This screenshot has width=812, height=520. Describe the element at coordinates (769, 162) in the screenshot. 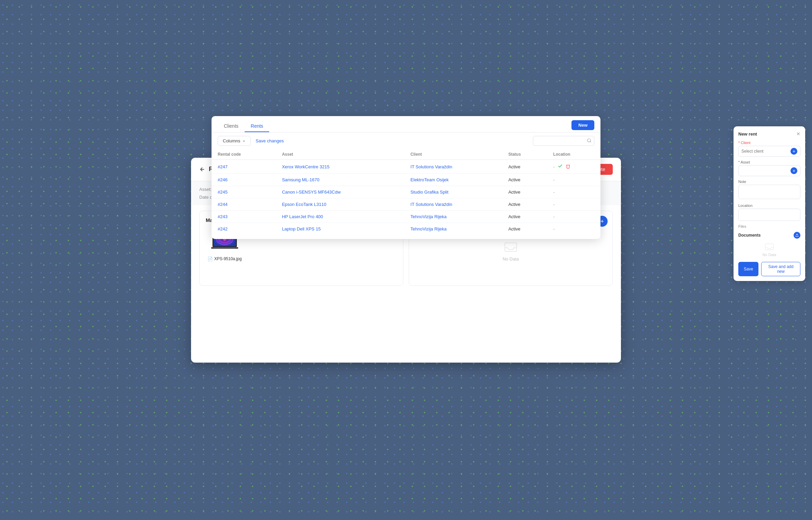

I see `asset-field-label: * Asset` at that location.